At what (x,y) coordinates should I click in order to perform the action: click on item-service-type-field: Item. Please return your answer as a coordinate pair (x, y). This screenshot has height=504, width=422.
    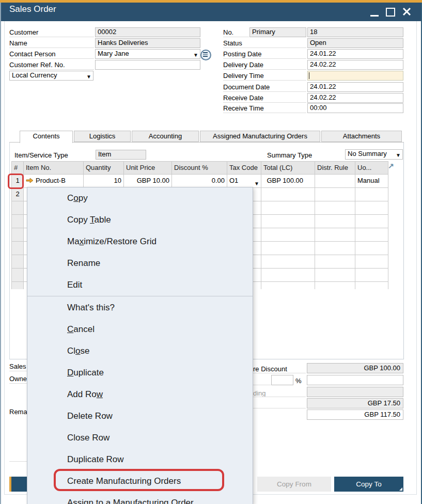
    Looking at the image, I should click on (121, 155).